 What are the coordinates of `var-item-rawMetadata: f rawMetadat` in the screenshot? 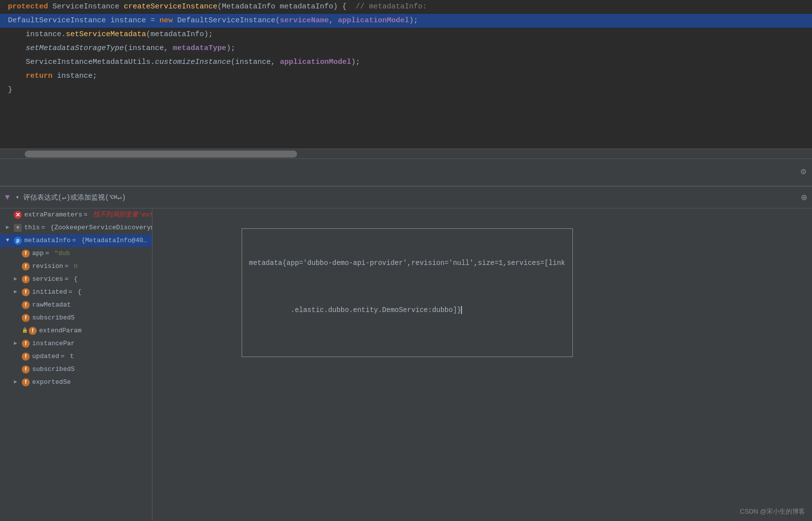 It's located at (76, 305).